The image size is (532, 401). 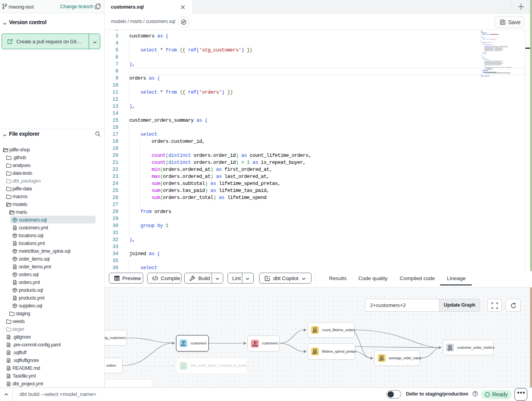 What do you see at coordinates (450, 350) in the screenshot?
I see `svg-text: QRY` at bounding box center [450, 350].